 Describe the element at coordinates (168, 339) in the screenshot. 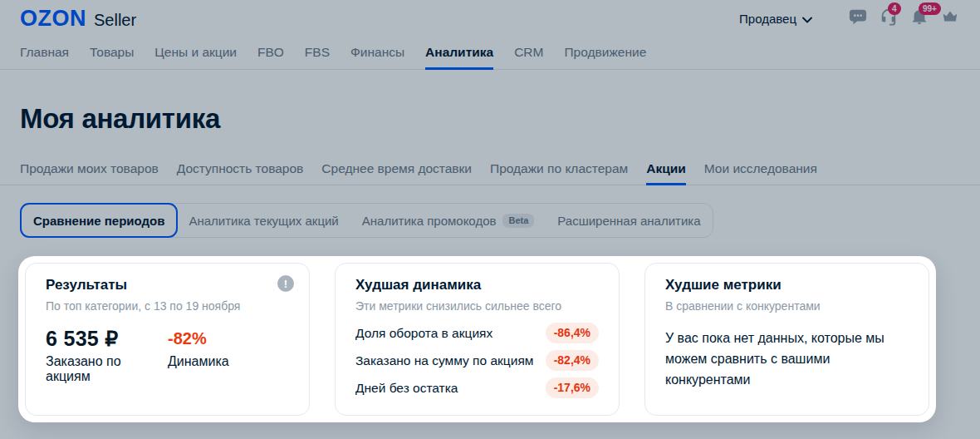

I see `results-card: Результаты ! По топ категории, с 13 по 1…` at that location.